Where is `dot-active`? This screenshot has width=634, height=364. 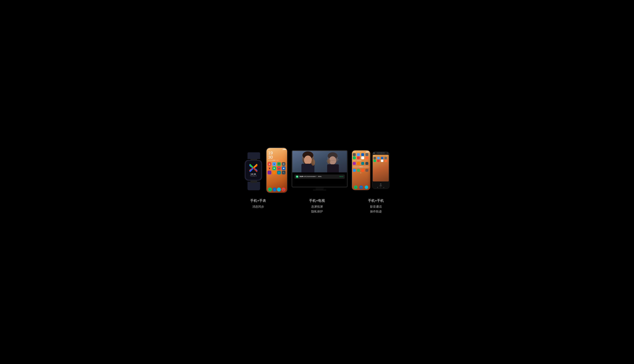
dot-active is located at coordinates (360, 173).